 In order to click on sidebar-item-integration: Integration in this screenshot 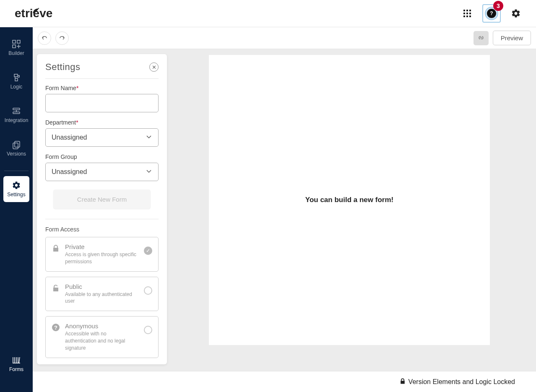, I will do `click(16, 115)`.